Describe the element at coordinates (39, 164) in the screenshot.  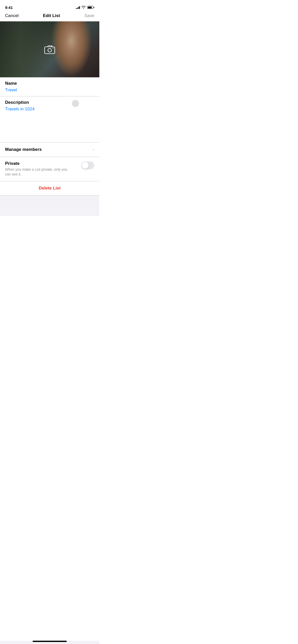
I see `private-label: Private` at that location.